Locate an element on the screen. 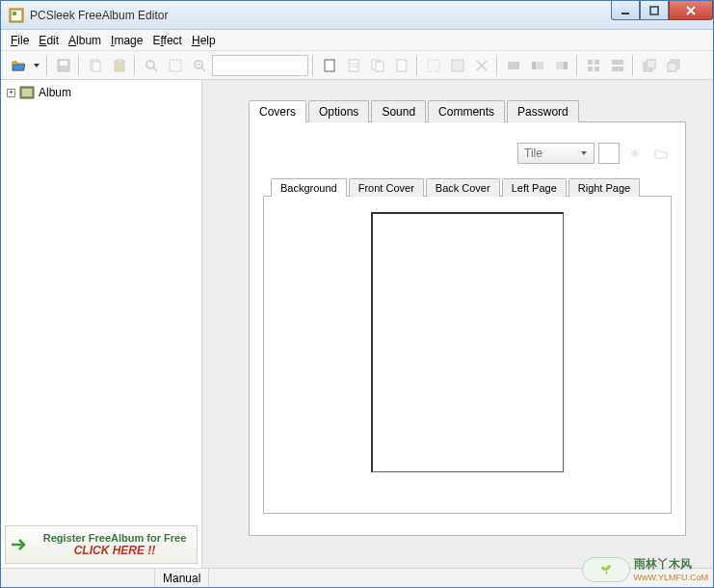 This screenshot has width=714, height=588. menubar: File Edit Album Image Effect Help is located at coordinates (357, 40).